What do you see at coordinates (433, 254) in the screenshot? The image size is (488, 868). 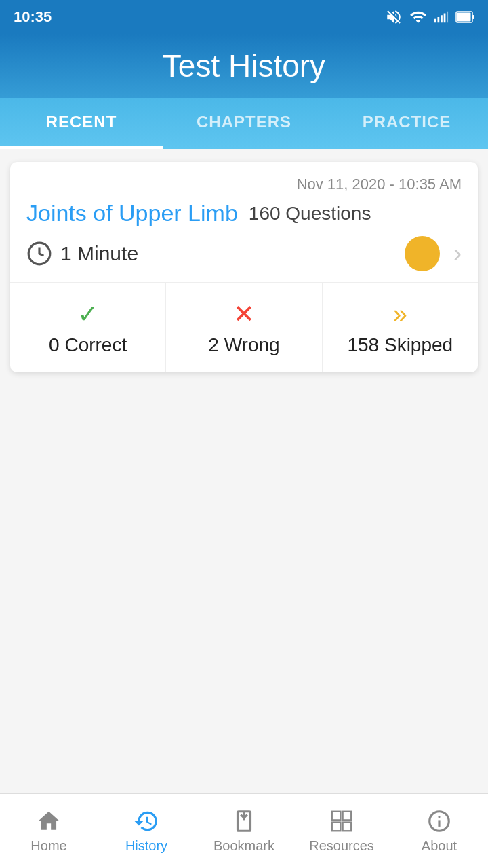 I see `card-meta-right: ›` at bounding box center [433, 254].